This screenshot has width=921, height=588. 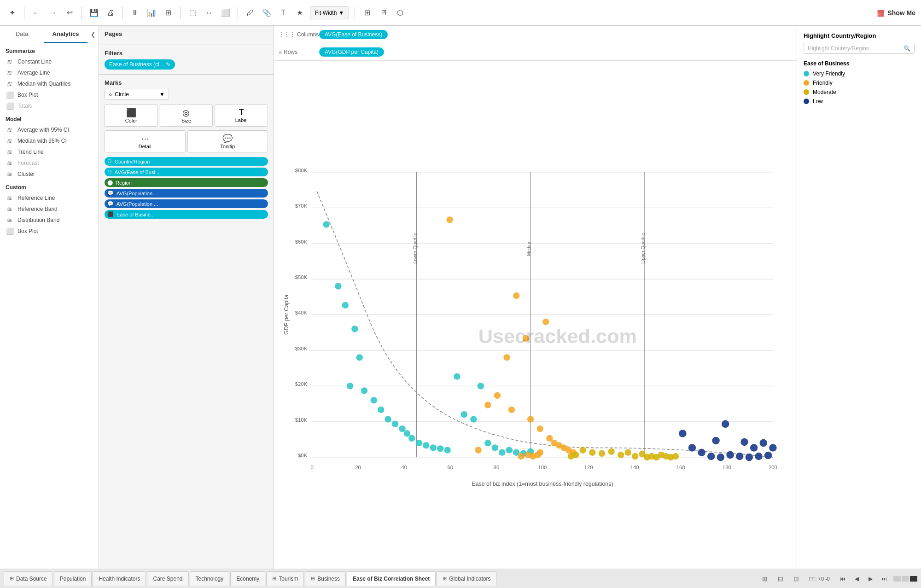 I want to click on tab-data-source: ⊞ Data Source, so click(x=29, y=579).